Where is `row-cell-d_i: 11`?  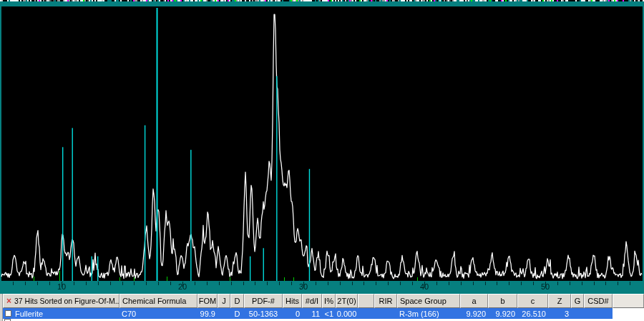
row-cell-d_i: 11 is located at coordinates (312, 314).